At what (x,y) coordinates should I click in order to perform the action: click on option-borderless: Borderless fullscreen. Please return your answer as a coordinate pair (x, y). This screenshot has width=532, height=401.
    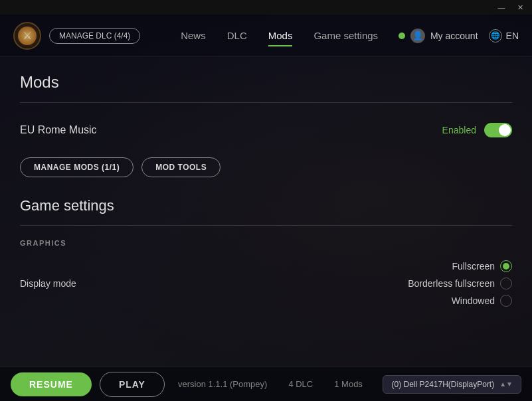
    Looking at the image, I should click on (460, 283).